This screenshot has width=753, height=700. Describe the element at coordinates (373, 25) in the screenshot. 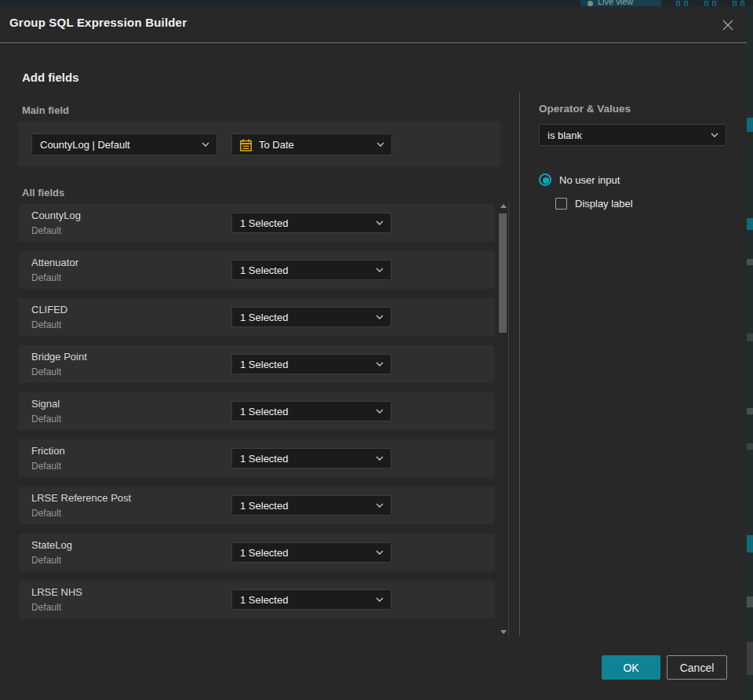

I see `dialog-title-bar: Group SQL Expression Builder` at that location.